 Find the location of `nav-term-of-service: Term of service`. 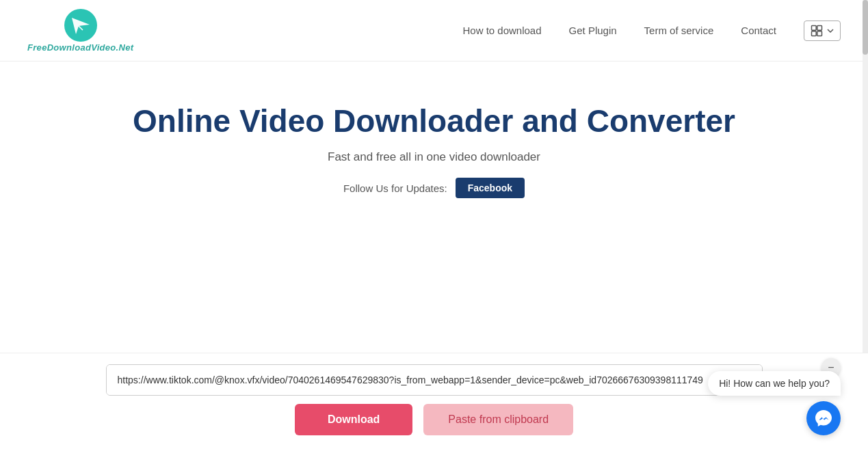

nav-term-of-service: Term of service is located at coordinates (679, 30).